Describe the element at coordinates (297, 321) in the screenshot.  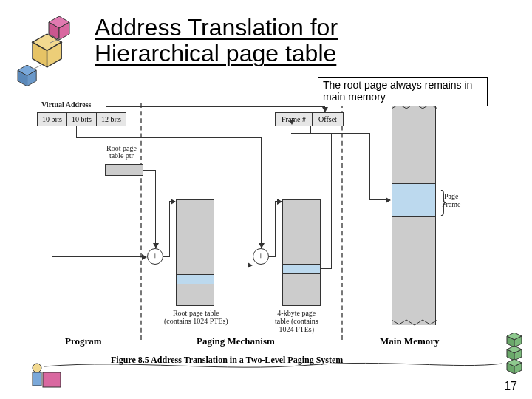
I see `leaf-table-caption: 4-kbyte page table (contains 1024 PTEs)` at that location.